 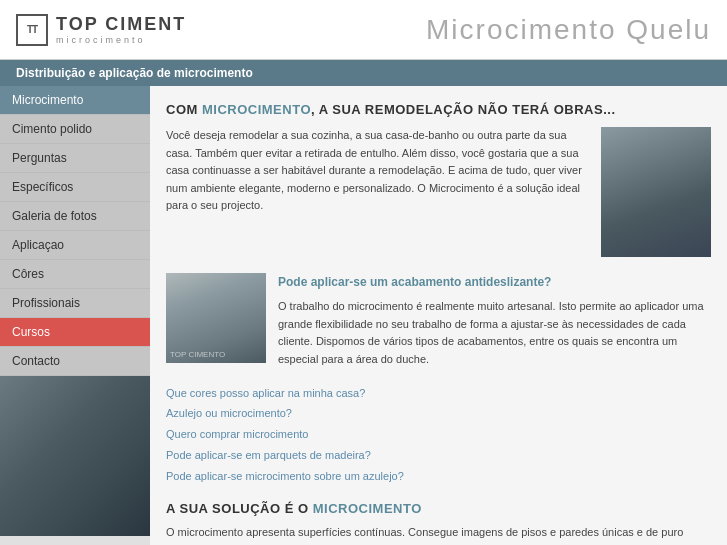 What do you see at coordinates (494, 333) in the screenshot?
I see `middle-body-text: O trabalho do microcimento é realmente m…` at bounding box center [494, 333].